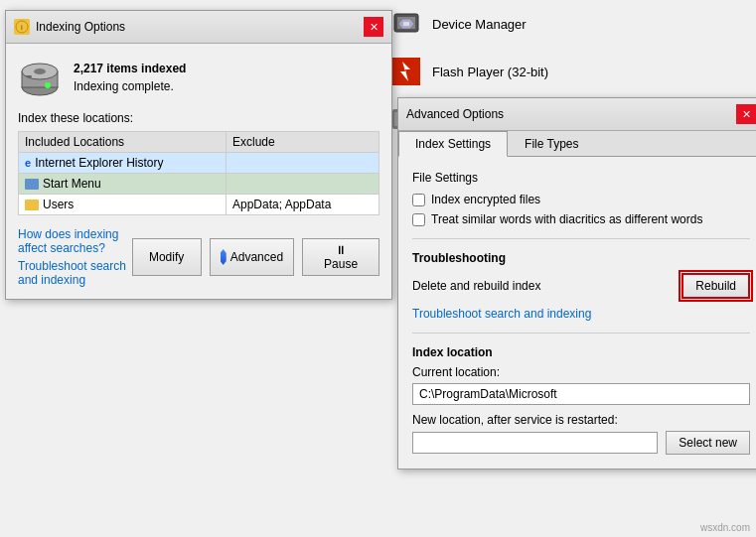  What do you see at coordinates (567, 71) in the screenshot?
I see `flash-player-item: Flash Player (32-bit)` at bounding box center [567, 71].